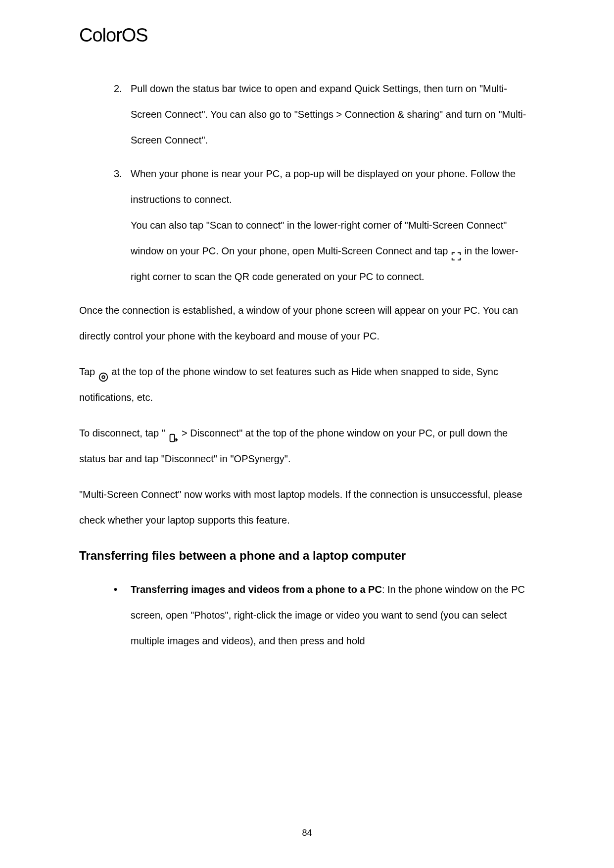 This screenshot has width=614, height=868. What do you see at coordinates (307, 36) in the screenshot?
I see `brand-logo: ColorOS` at bounding box center [307, 36].